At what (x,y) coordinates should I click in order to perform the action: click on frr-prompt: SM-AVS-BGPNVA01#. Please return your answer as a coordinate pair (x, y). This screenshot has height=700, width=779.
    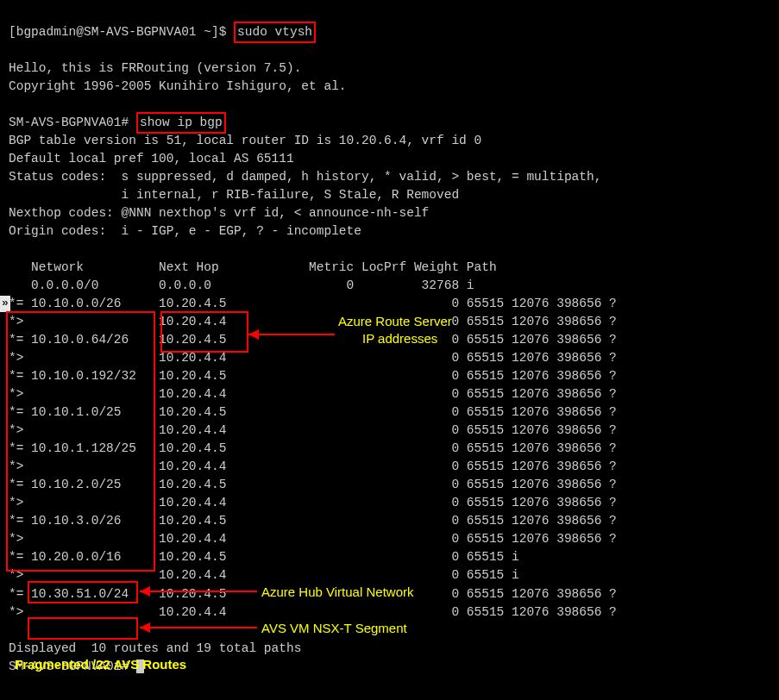
    Looking at the image, I should click on (72, 122).